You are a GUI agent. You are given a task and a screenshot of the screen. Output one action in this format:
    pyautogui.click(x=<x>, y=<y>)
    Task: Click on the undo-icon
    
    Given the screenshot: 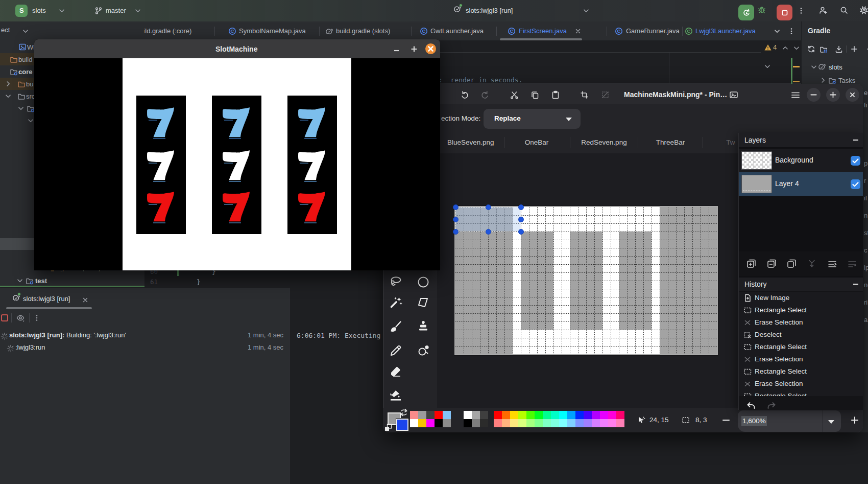 What is the action you would take?
    pyautogui.click(x=465, y=95)
    